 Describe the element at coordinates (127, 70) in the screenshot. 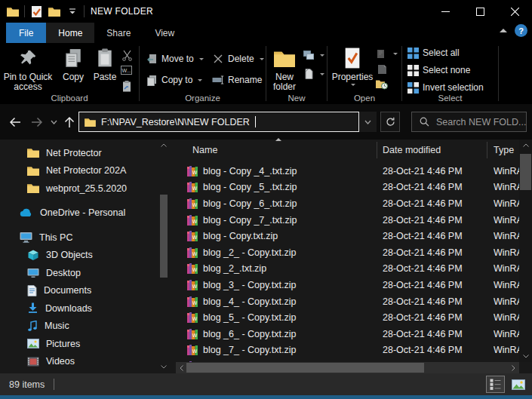

I see `copy-path-button: W...` at that location.